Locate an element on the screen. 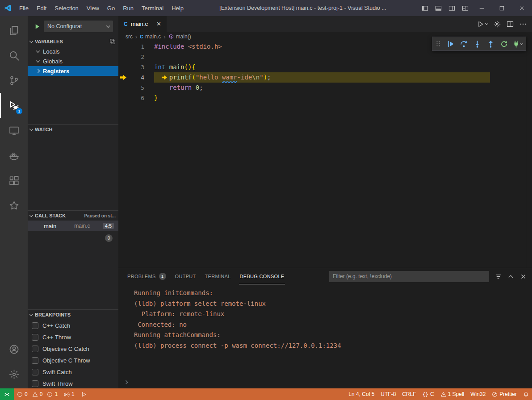 This screenshot has width=532, height=400. menu-run: Run is located at coordinates (128, 8).